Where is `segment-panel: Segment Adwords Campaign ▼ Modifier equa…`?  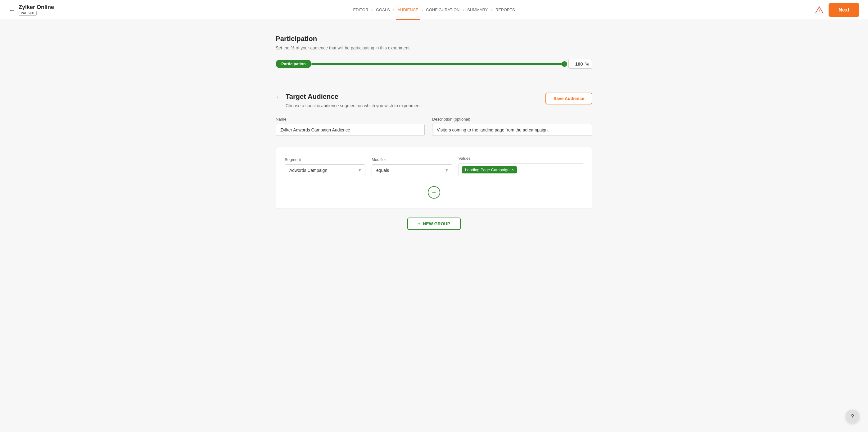
segment-panel: Segment Adwords Campaign ▼ Modifier equa… is located at coordinates (434, 178).